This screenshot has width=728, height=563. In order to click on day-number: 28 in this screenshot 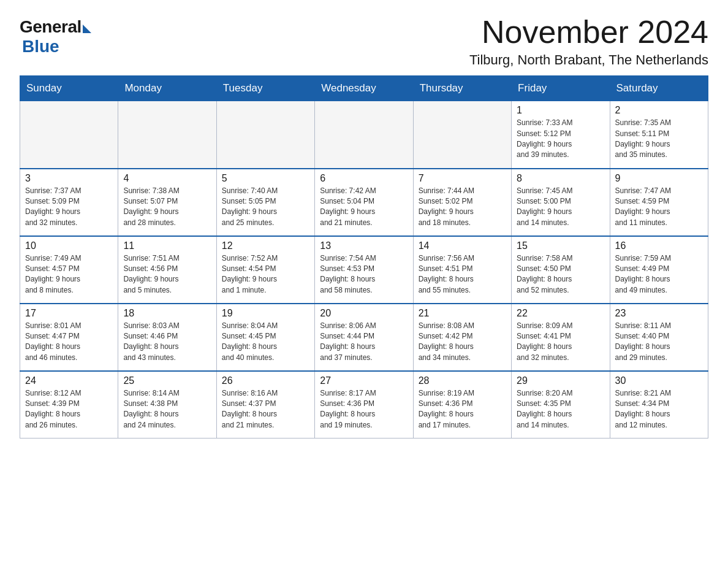, I will do `click(462, 381)`.